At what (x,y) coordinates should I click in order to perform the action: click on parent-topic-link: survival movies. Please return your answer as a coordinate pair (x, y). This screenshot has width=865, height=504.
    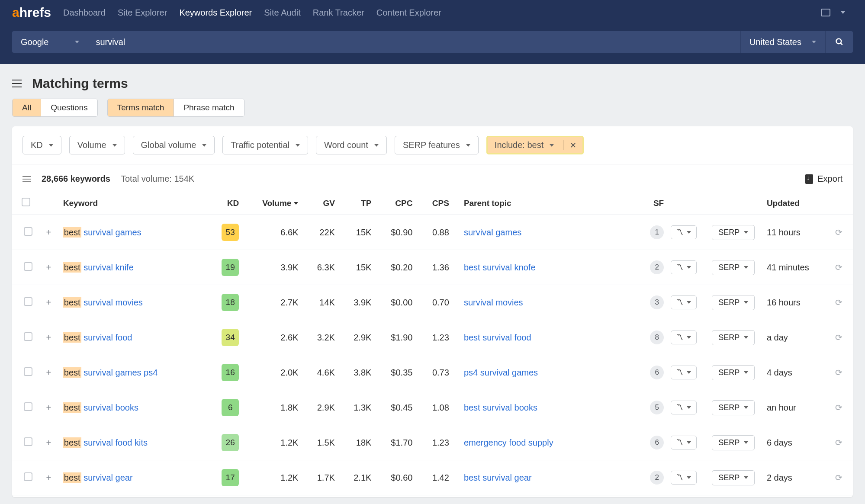
    Looking at the image, I should click on (493, 302).